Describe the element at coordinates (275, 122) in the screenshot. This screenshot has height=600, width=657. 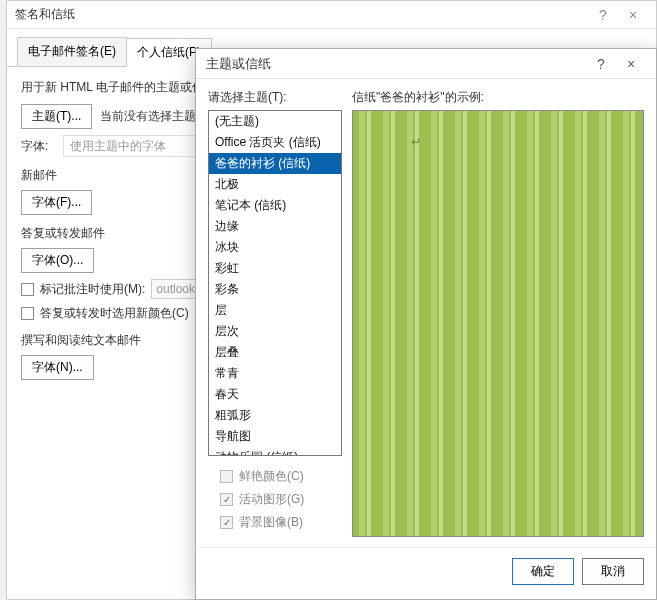
I see `list-item: (无主题)` at that location.